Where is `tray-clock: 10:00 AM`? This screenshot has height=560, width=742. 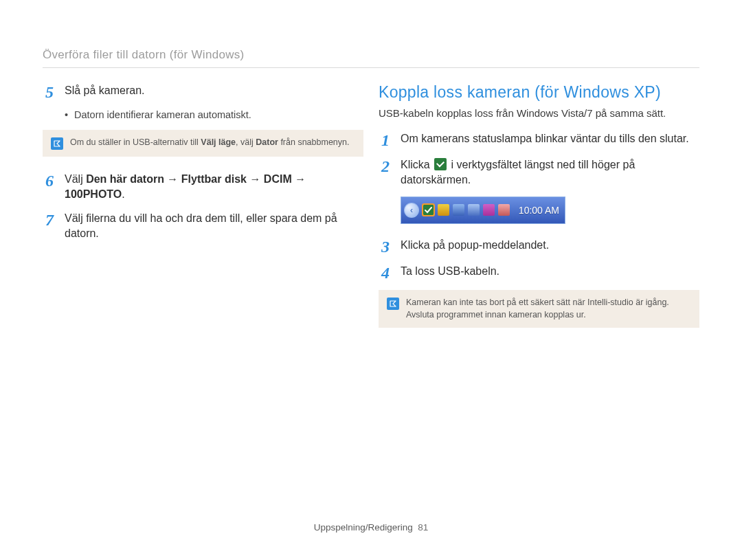 tray-clock: 10:00 AM is located at coordinates (539, 210).